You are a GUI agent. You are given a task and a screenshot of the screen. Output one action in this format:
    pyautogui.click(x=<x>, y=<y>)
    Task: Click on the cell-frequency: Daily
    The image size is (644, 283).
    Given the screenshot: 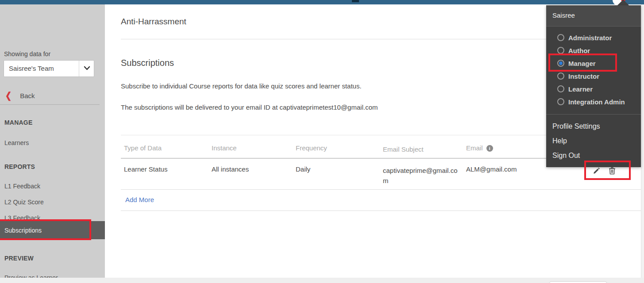 What is the action you would take?
    pyautogui.click(x=303, y=169)
    